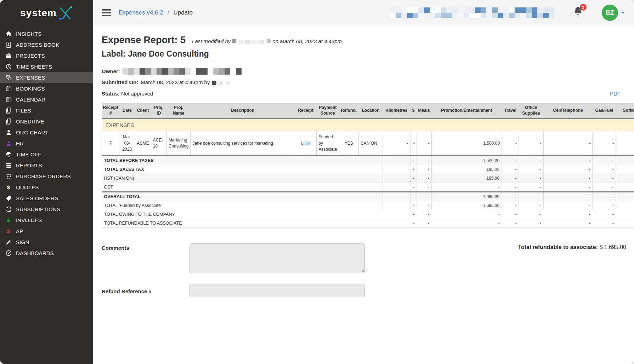 The width and height of the screenshot is (634, 364). I want to click on total-refundable-label: Total refundable to associate:, so click(558, 247).